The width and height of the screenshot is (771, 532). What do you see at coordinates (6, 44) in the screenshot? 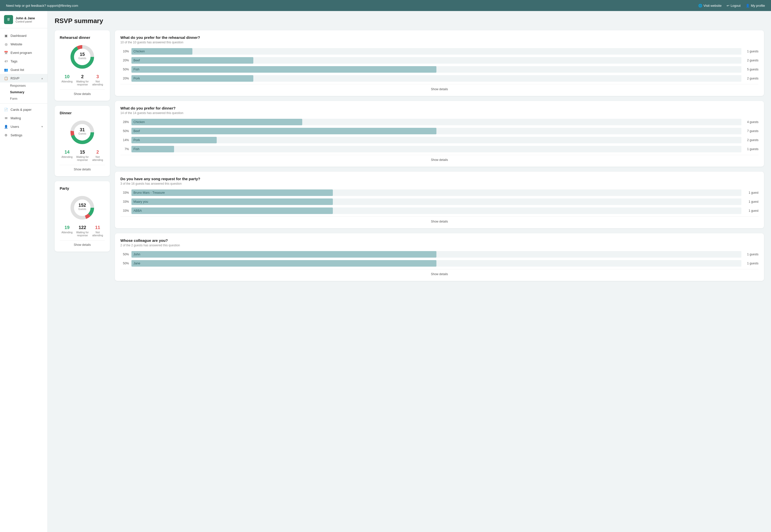
I see `website-icon: ◎` at bounding box center [6, 44].